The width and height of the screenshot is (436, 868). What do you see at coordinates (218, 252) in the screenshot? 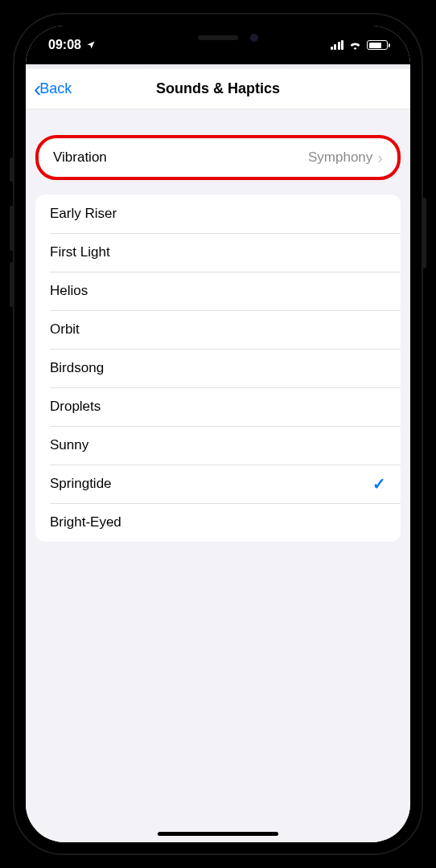
I see `sound-row-first-light: First Light` at bounding box center [218, 252].